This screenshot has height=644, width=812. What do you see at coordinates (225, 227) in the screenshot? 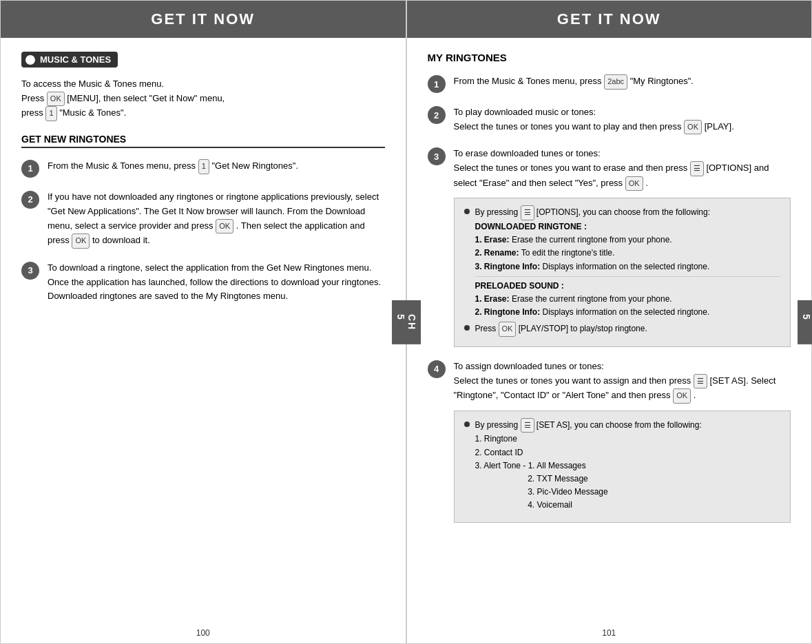
I see `step2-btn-ok: OK` at bounding box center [225, 227].